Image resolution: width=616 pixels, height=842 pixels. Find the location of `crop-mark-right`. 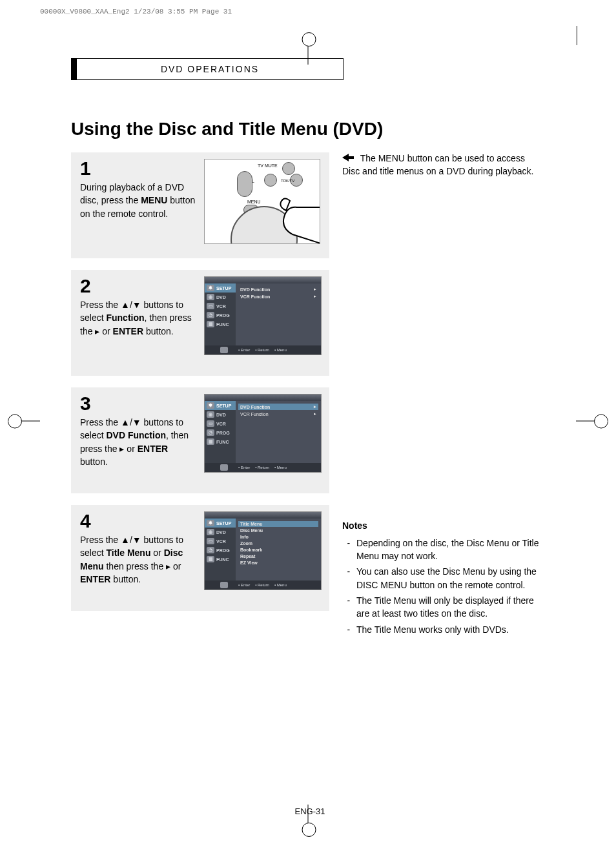

crop-mark-right is located at coordinates (589, 421).